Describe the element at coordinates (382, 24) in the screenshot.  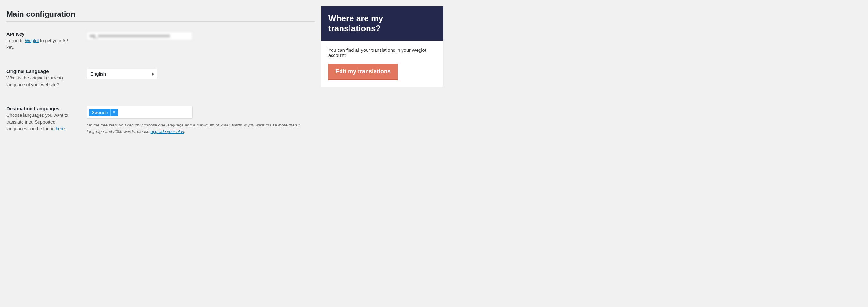
I see `card-header: Where are my translations?` at that location.